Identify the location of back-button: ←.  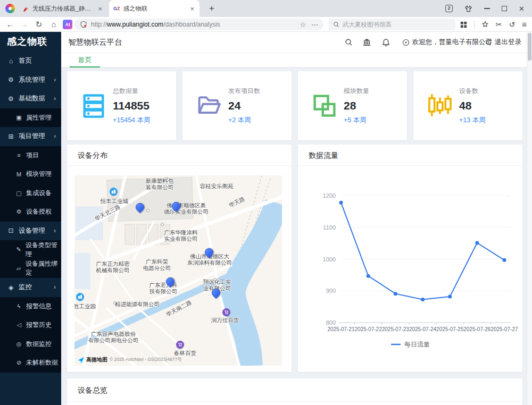
(10, 24).